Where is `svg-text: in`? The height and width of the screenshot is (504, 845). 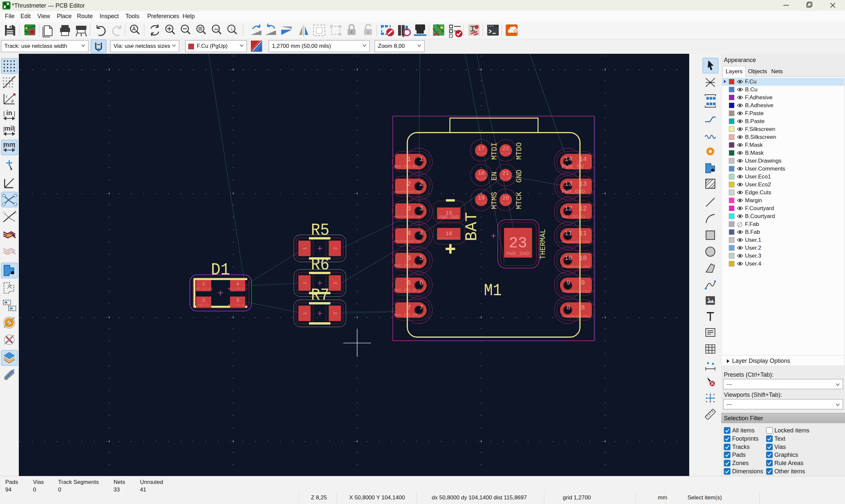
svg-text: in is located at coordinates (9, 113).